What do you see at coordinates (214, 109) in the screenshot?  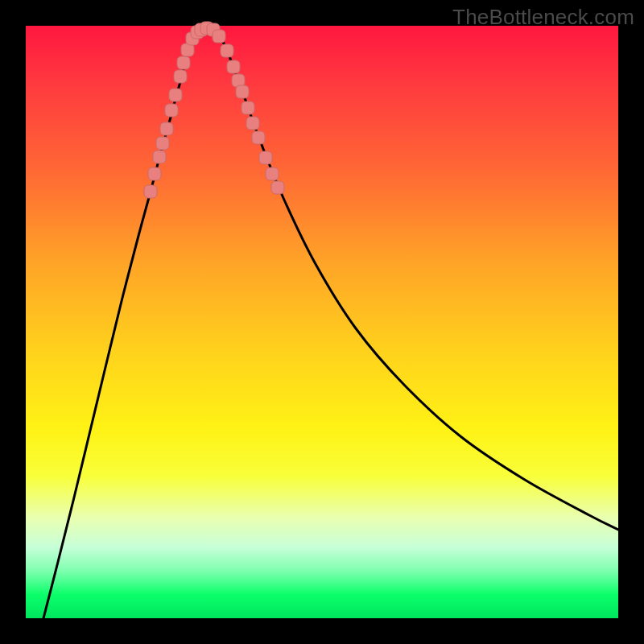 I see `curve-markers` at bounding box center [214, 109].